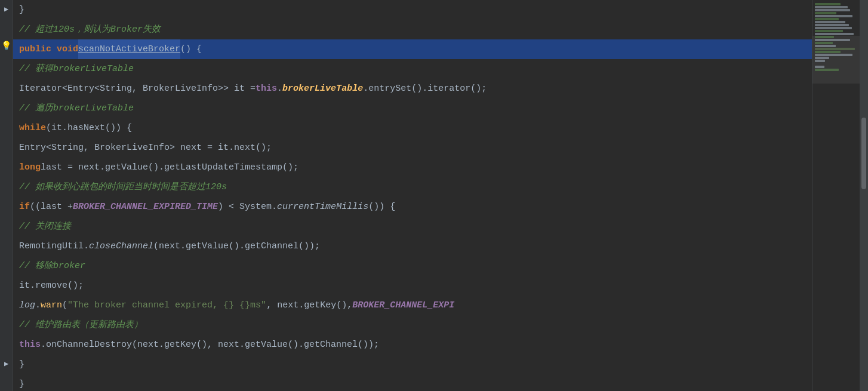  Describe the element at coordinates (6, 10) in the screenshot. I see `bookmark-icon: ▶` at that location.